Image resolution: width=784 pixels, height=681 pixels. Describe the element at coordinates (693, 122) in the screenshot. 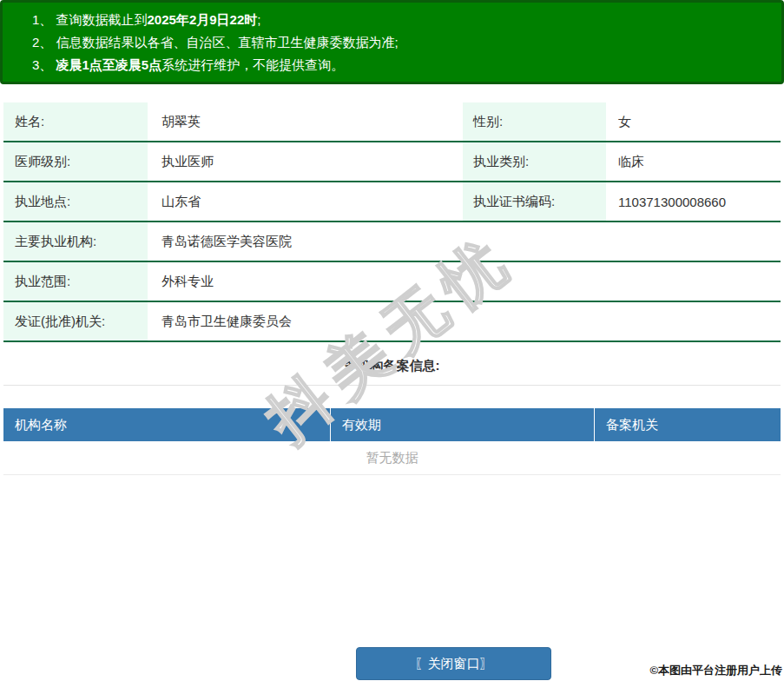

I see `field-value-gender: 女` at that location.